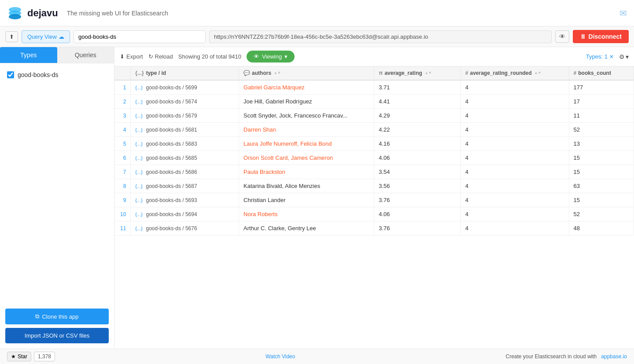 The image size is (634, 364). What do you see at coordinates (19, 357) in the screenshot?
I see `star-button: ★ Star` at bounding box center [19, 357].